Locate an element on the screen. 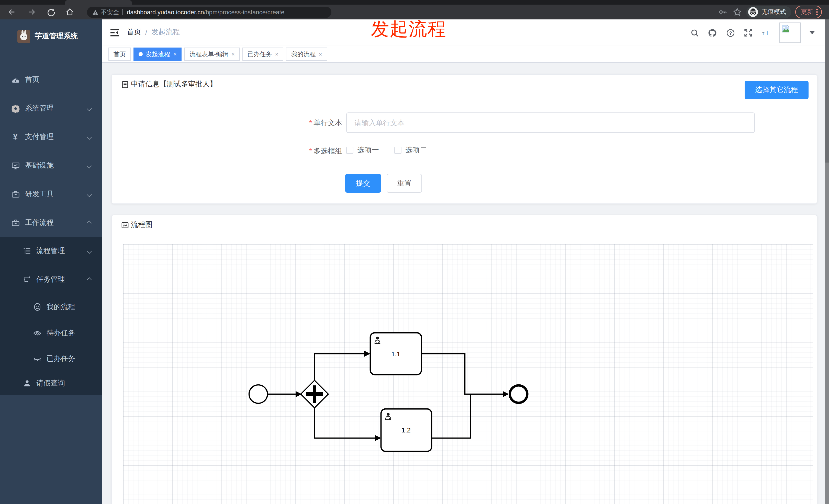  fullscreen-icon is located at coordinates (748, 33).